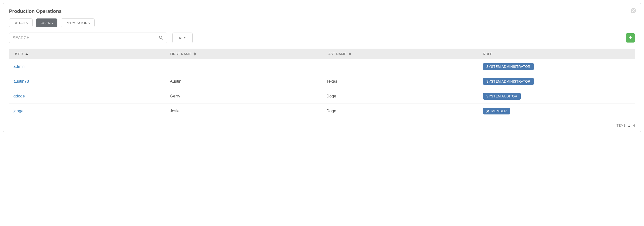 The image size is (644, 226). I want to click on table-row: austin78AustinTexasSYSTEM ADMINISTRATOR, so click(322, 81).